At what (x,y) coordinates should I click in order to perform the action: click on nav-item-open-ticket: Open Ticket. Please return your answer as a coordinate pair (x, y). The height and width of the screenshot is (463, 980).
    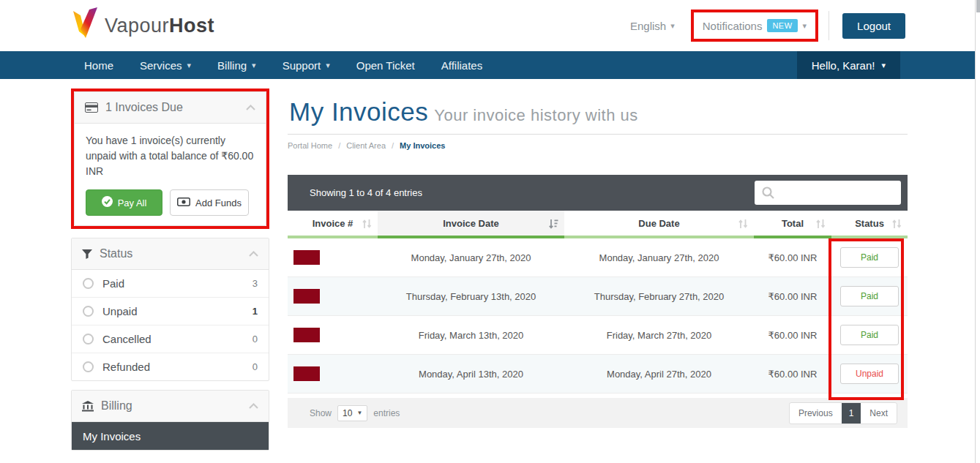
    Looking at the image, I should click on (386, 65).